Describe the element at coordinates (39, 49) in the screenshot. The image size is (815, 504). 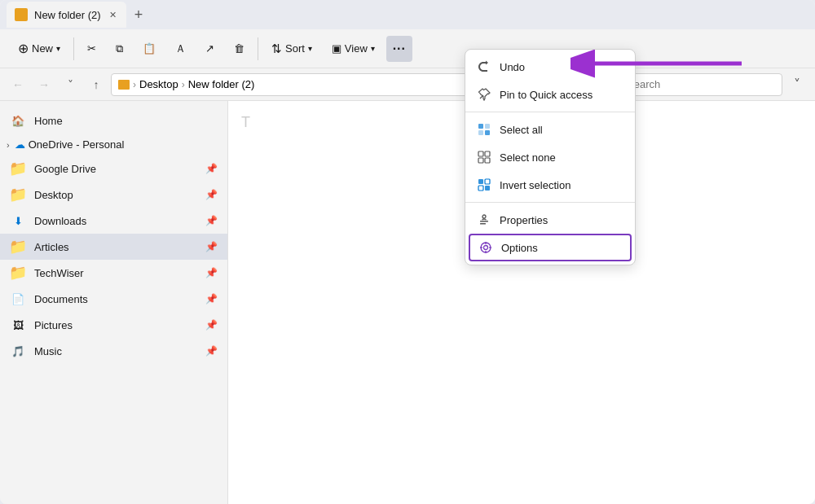
I see `new-button: ⊕ New ▾` at that location.